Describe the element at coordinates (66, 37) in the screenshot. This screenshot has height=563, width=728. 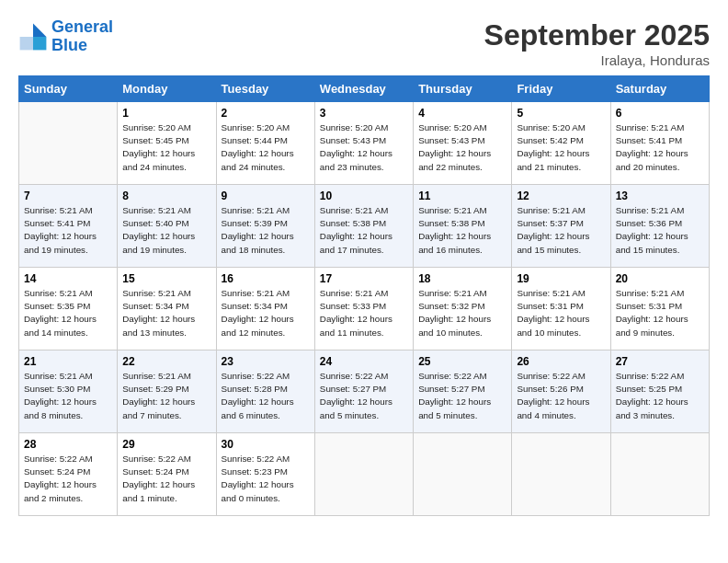
I see `logo: General Blue` at that location.